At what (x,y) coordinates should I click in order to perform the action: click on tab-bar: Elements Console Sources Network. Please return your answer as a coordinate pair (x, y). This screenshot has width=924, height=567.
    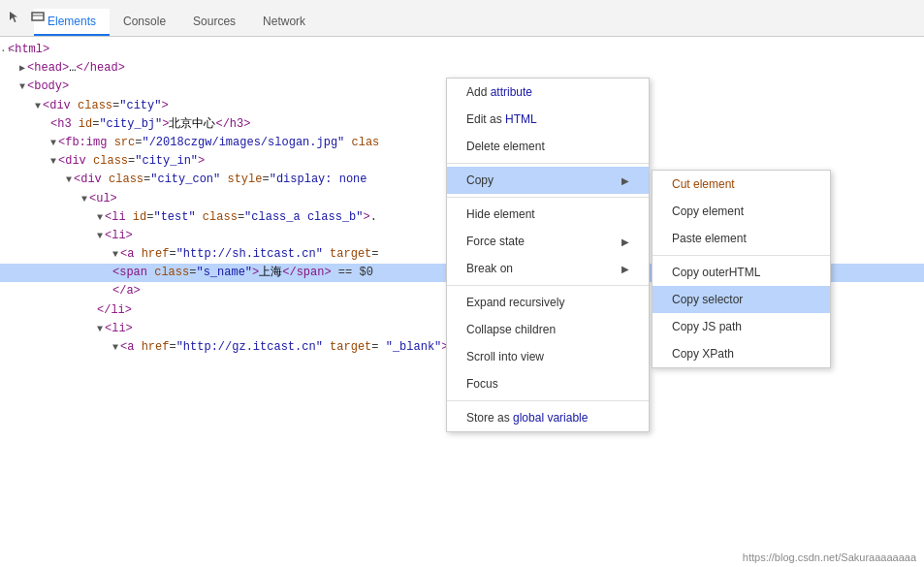
    Looking at the image, I should click on (462, 18).